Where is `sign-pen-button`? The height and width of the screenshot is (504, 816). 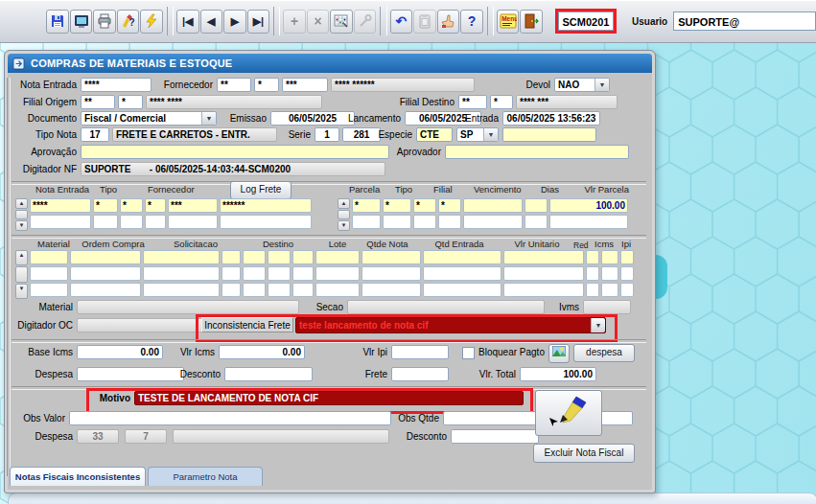 sign-pen-button is located at coordinates (569, 413).